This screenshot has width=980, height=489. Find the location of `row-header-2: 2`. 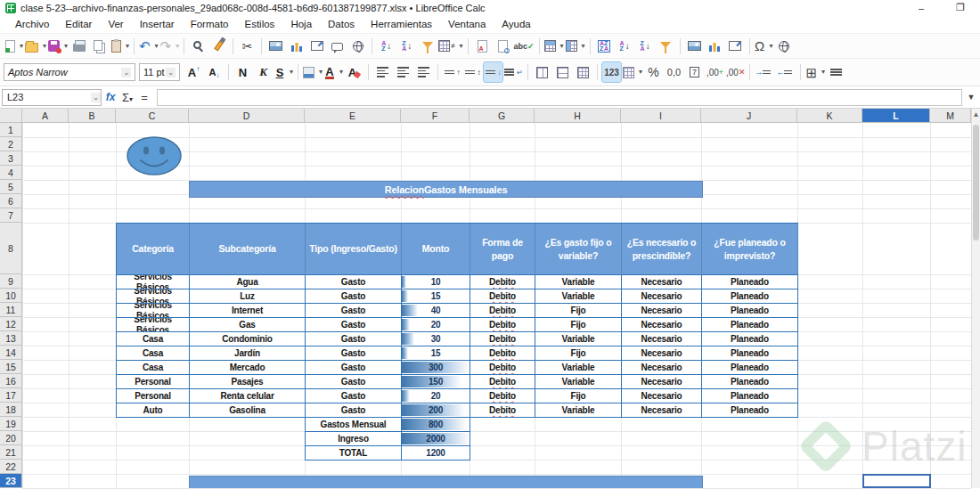

row-header-2: 2 is located at coordinates (11, 144).